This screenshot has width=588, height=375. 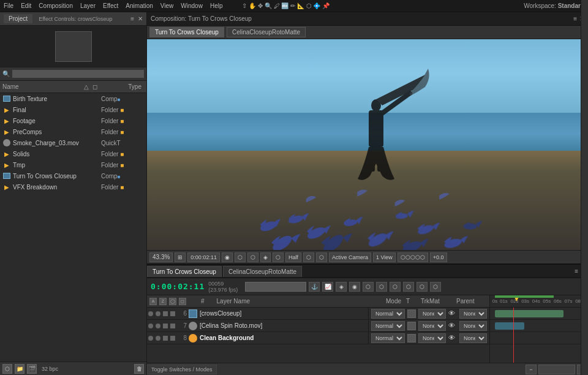 What do you see at coordinates (422, 287) in the screenshot?
I see `tl-btn-9: ⬡` at bounding box center [422, 287].